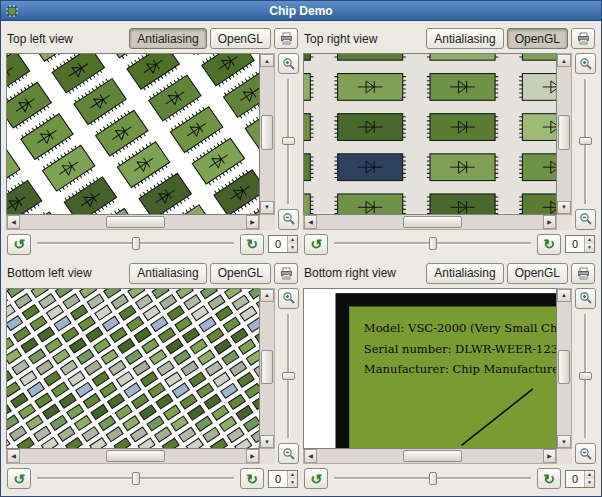 Image resolution: width=602 pixels, height=497 pixels. What do you see at coordinates (301, 11) in the screenshot?
I see `titlebar: Chip Demo` at bounding box center [301, 11].